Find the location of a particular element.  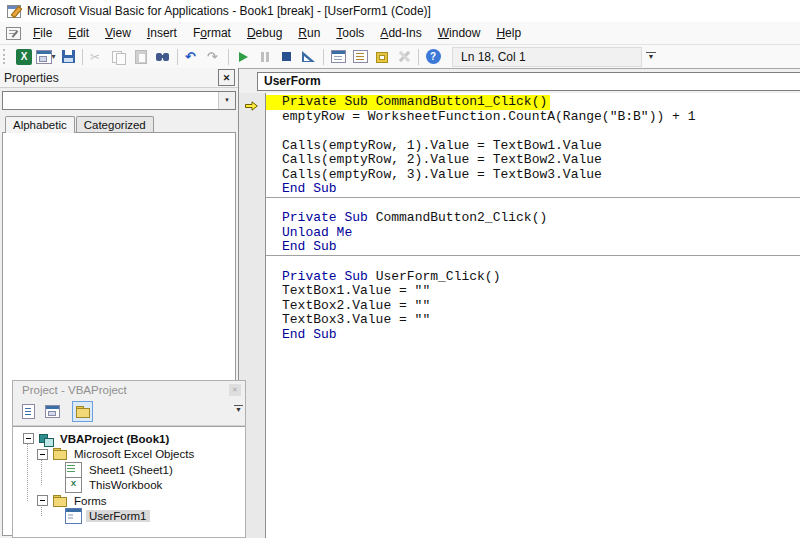

view-object-button is located at coordinates (52, 412).